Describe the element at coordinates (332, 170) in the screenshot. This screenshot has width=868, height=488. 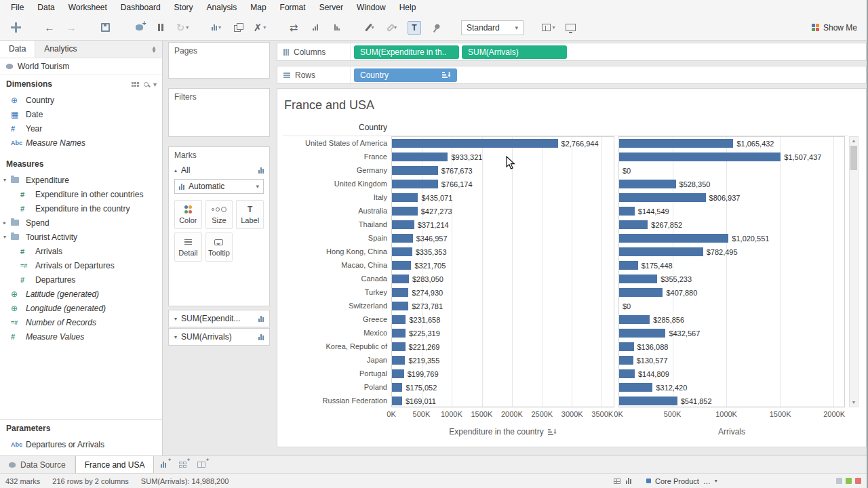
I see `row-label-germany: Germany` at that location.